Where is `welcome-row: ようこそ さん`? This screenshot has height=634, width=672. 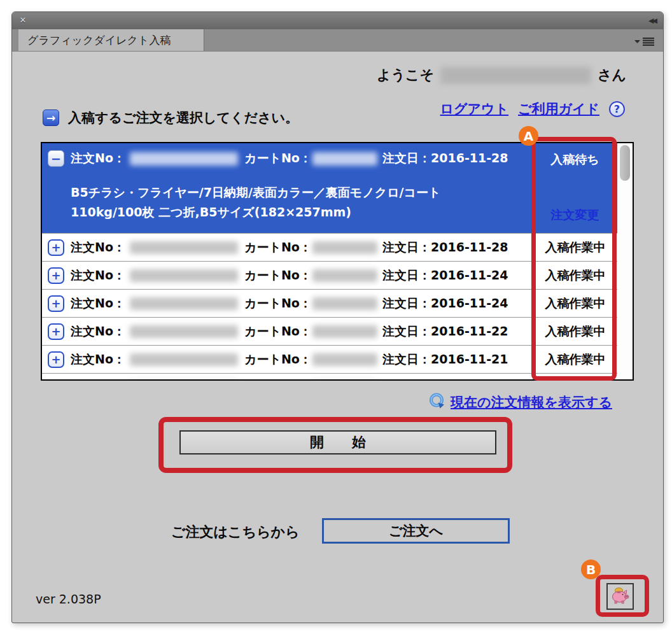 welcome-row: ようこそ さん is located at coordinates (501, 75).